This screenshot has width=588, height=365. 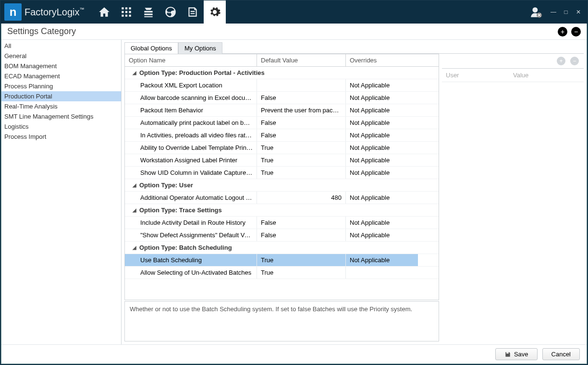 I want to click on option-name-cell: Packout Item Behavior, so click(x=191, y=110).